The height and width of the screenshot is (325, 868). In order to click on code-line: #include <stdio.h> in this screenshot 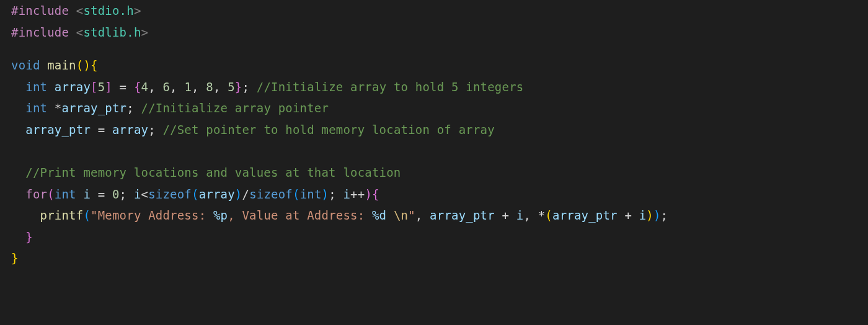, I will do `click(440, 11)`.